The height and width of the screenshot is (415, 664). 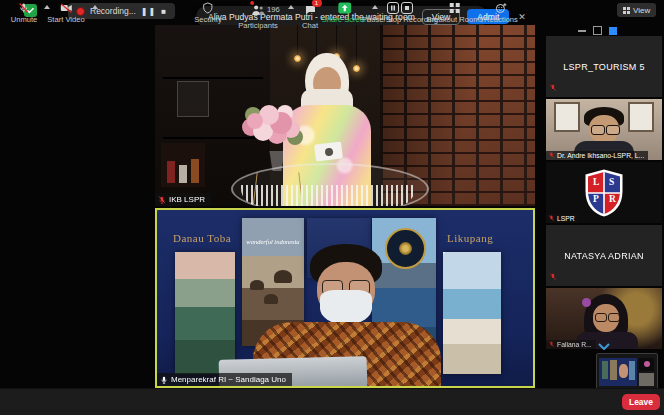 I want to click on participant-tile-andre: Dr. Andre Ikhsano-LSPR, L..., so click(x=604, y=130).